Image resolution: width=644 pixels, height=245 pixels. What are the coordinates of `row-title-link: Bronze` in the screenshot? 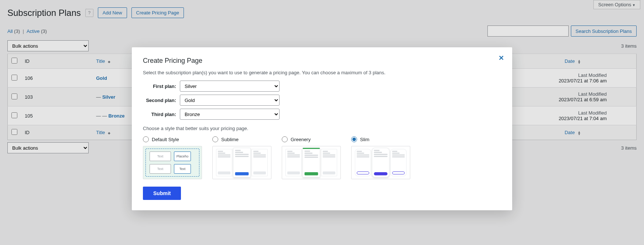 It's located at (116, 116).